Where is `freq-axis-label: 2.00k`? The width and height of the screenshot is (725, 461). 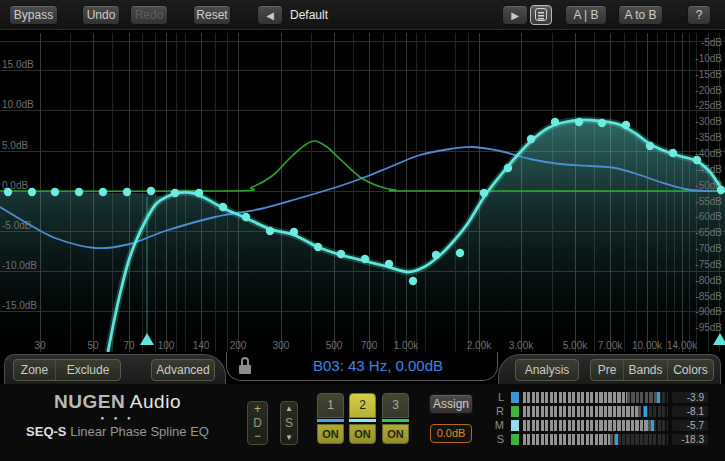 freq-axis-label: 2.00k is located at coordinates (480, 346).